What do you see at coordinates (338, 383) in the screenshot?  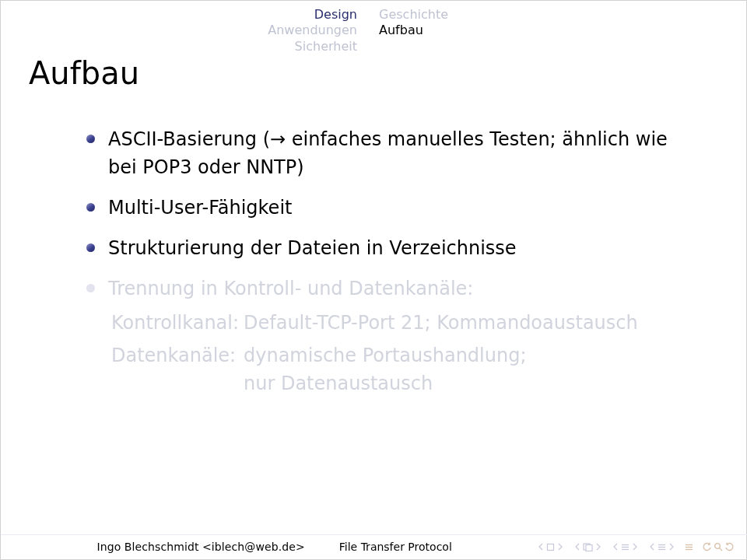 I see `desc-def-line2: nur Datenaustausch` at bounding box center [338, 383].